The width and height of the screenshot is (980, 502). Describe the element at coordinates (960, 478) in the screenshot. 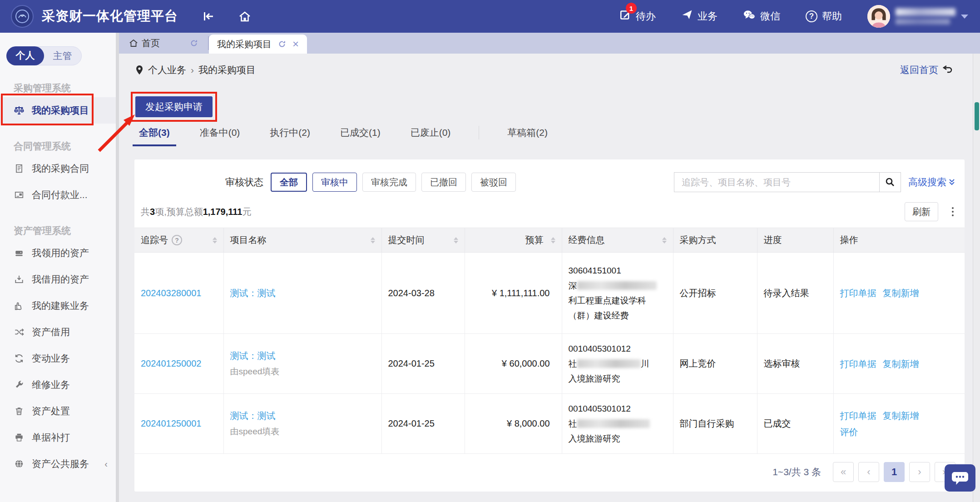

I see `chat-bubble-icon` at that location.